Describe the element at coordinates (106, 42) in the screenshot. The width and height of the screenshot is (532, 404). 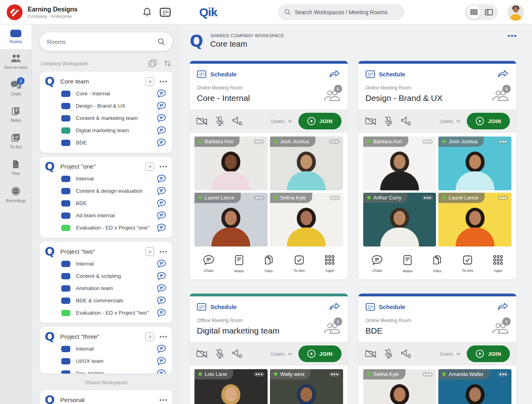
I see `rooms-search` at that location.